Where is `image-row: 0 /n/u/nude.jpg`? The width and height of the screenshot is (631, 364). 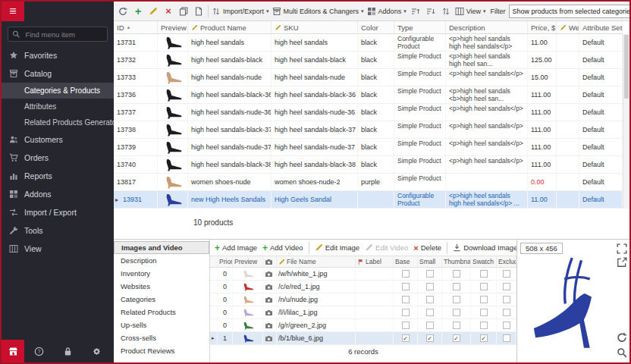
image-row: 0 /n/u/nude.jpg is located at coordinates (363, 300).